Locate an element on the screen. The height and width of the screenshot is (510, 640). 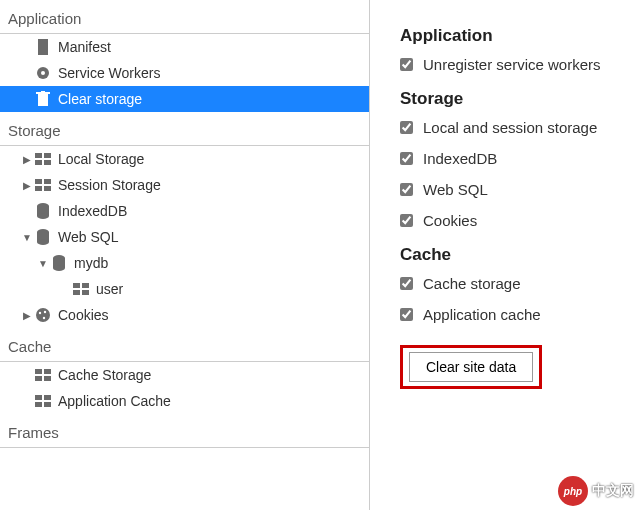
option-unregister-sw: Unregister service workers is located at coordinates (510, 64).